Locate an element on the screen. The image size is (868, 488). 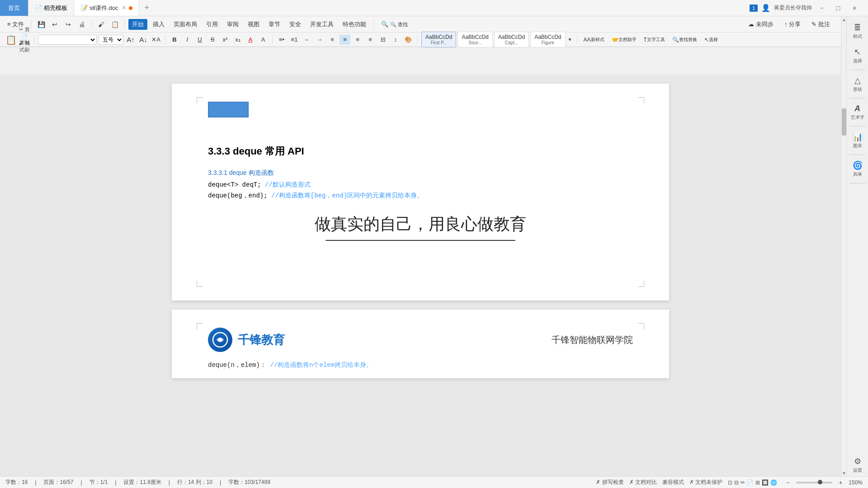
dev-tab-button: 开发工具 is located at coordinates (322, 24).